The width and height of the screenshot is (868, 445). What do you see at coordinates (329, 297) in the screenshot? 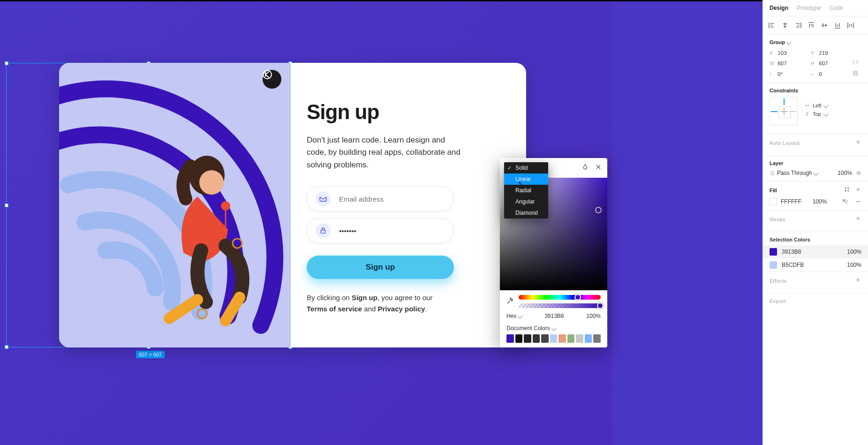
I see `terms-pre: By clicking on` at bounding box center [329, 297].